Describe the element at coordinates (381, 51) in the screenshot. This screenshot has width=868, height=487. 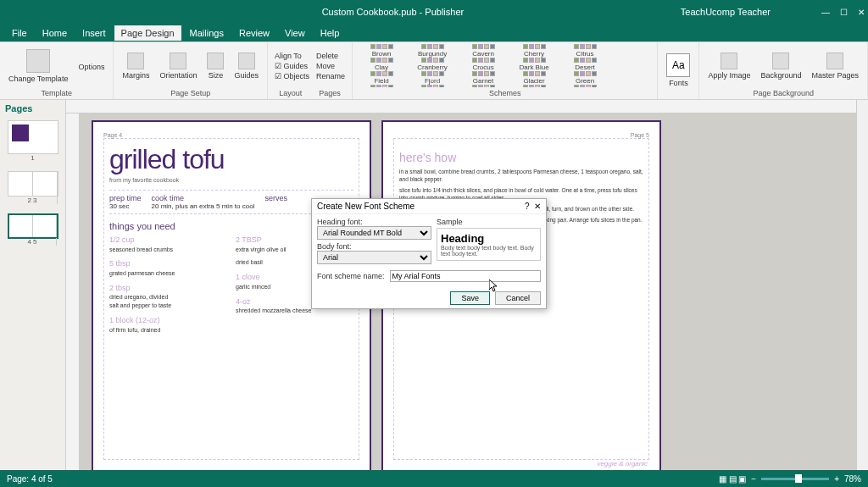
I see `scheme-brown: Brown` at that location.